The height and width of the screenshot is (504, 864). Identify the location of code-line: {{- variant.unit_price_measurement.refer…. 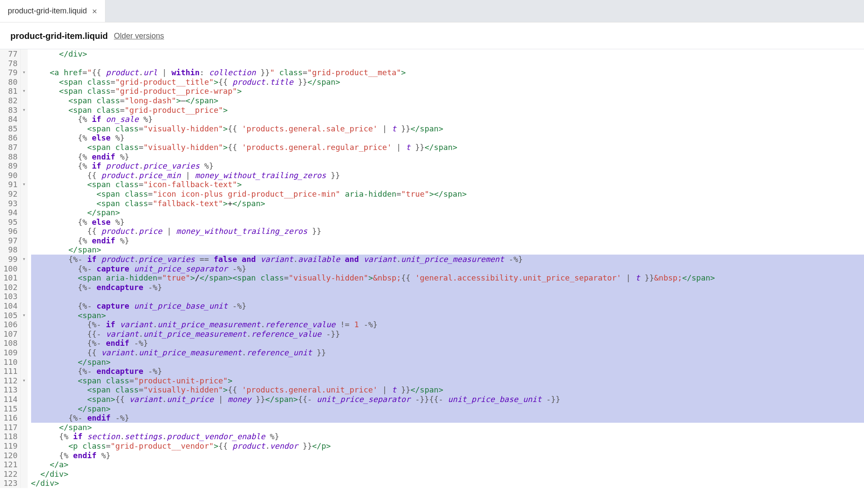
(448, 334).